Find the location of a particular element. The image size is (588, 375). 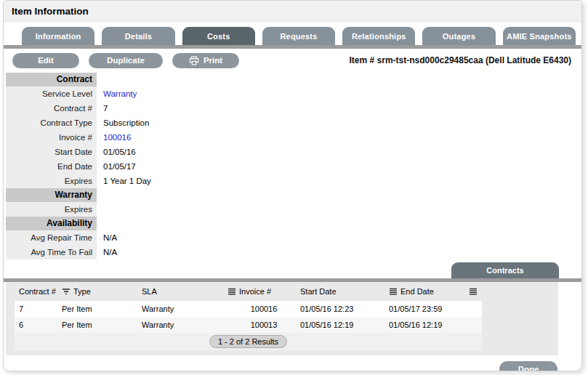

col-invoice-number: Invoice # is located at coordinates (264, 291).